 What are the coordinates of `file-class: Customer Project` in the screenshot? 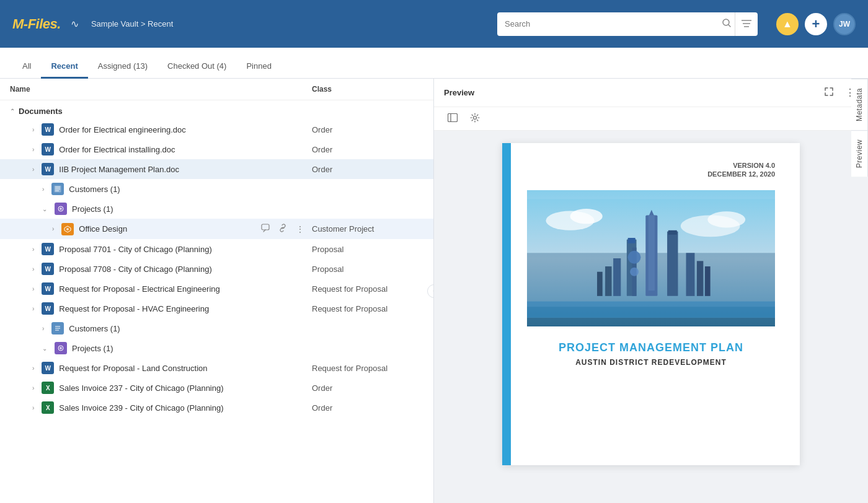 It's located at (368, 229).